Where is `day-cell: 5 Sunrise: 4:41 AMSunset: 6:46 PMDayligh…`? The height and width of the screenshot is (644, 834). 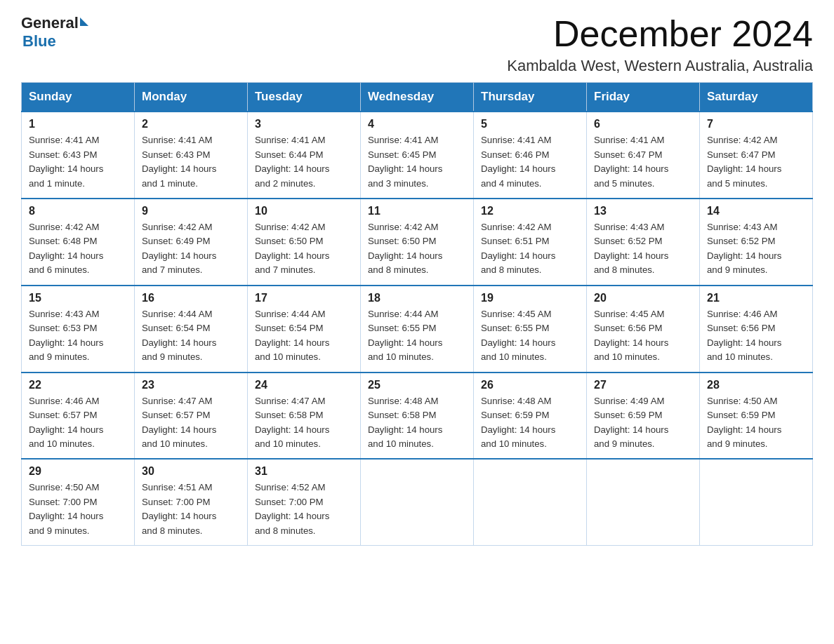
day-cell: 5 Sunrise: 4:41 AMSunset: 6:46 PMDayligh… is located at coordinates (531, 155).